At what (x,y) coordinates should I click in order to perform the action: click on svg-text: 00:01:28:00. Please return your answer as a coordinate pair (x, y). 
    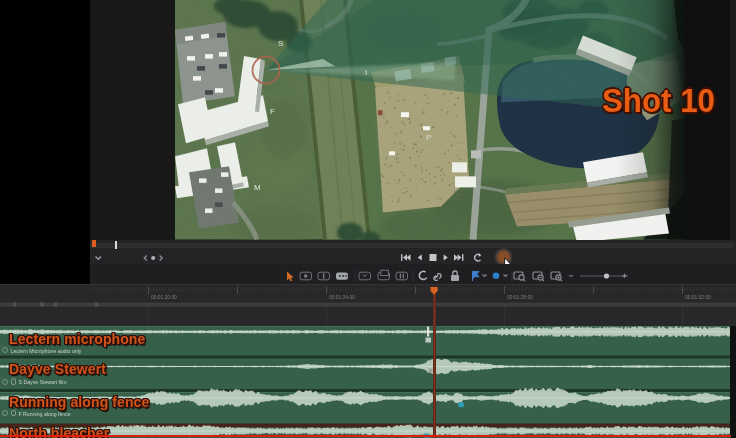
    Looking at the image, I should click on (520, 298).